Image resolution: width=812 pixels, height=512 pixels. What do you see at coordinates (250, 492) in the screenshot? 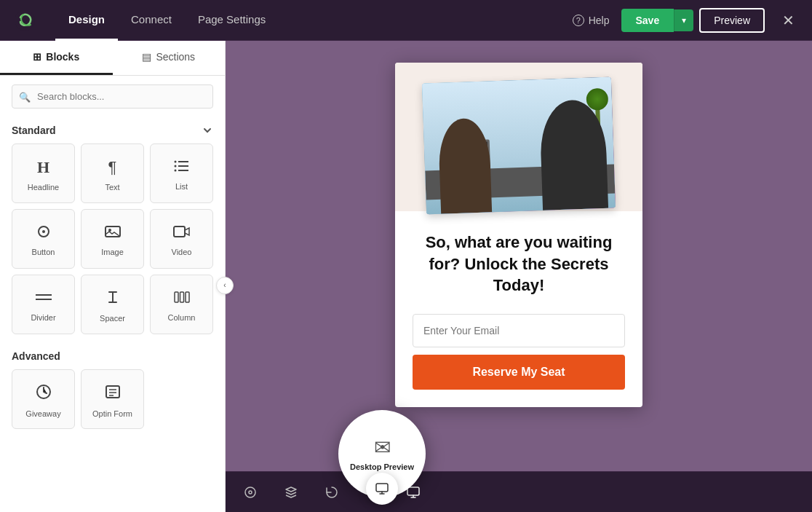
I see `settings-toolbar-icon` at bounding box center [250, 492].